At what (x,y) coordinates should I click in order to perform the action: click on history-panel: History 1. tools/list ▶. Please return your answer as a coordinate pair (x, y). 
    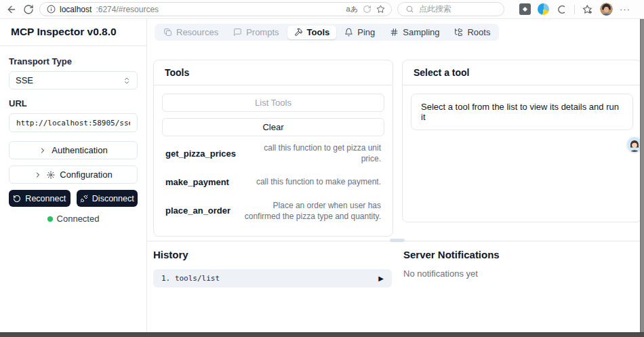
    Looking at the image, I should click on (273, 269).